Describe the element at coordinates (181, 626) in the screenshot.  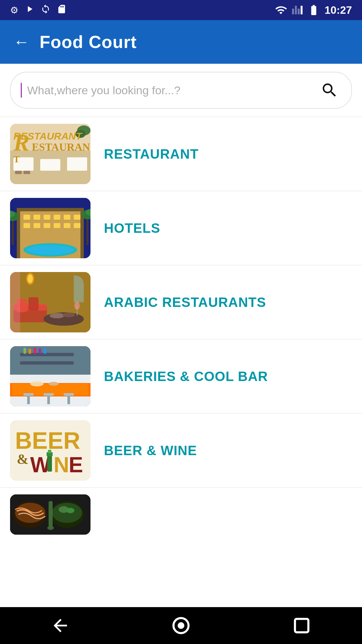
I see `bottom-nav` at that location.